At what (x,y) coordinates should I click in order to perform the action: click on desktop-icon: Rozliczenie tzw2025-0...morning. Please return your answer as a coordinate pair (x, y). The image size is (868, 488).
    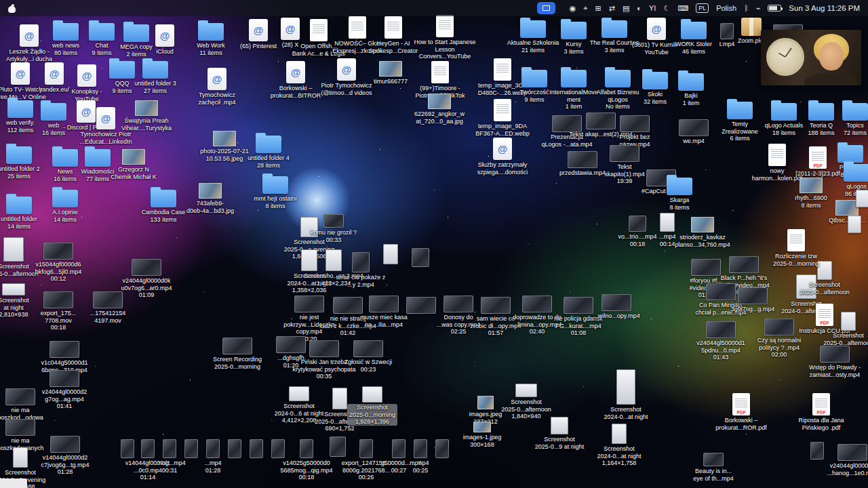
    Looking at the image, I should click on (796, 248).